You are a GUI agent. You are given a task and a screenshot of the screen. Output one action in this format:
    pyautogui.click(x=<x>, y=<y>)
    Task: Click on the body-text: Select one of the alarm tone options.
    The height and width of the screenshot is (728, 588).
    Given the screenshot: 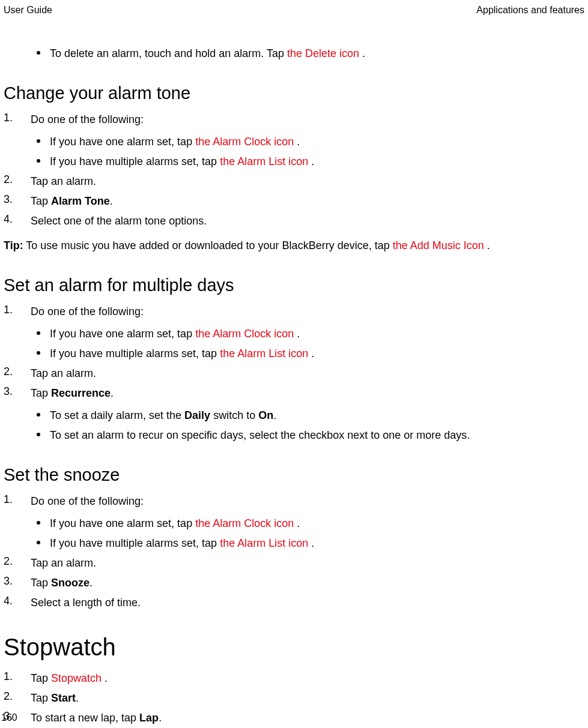 What is the action you would take?
    pyautogui.click(x=119, y=221)
    